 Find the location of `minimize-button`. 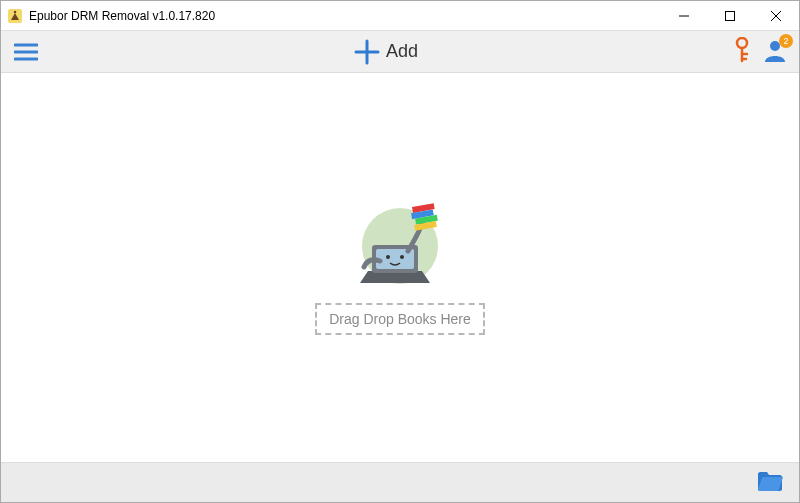

minimize-button is located at coordinates (684, 16).